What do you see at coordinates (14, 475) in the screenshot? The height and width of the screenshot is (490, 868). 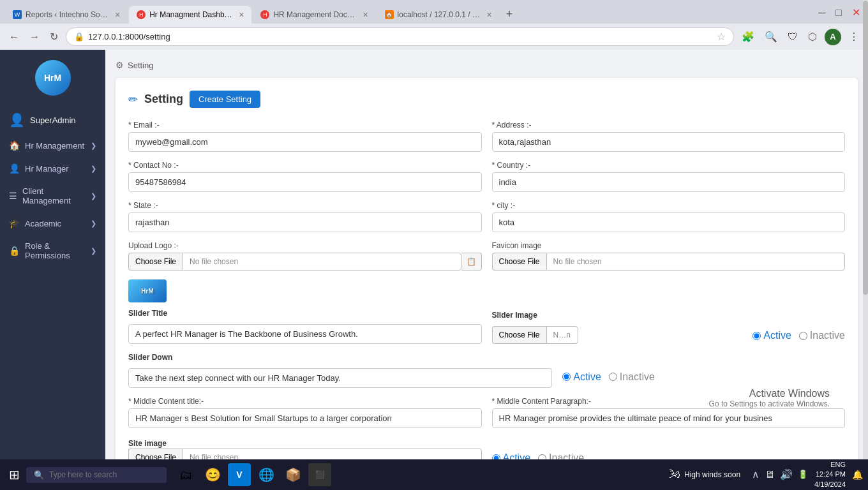 I see `start-button: ⊞` at bounding box center [14, 475].